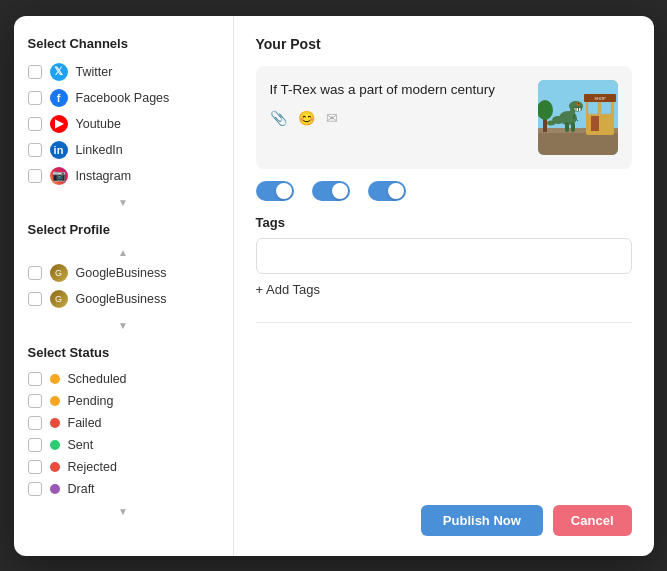  Describe the element at coordinates (98, 379) in the screenshot. I see `status-label: Scheduled` at that location.